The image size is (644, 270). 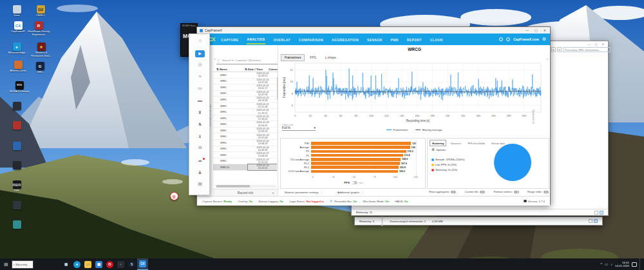 What do you see at coordinates (245, 124) in the screenshot?
I see `capture-row-wrc-8: WRC2023-01-0320:54:41` at bounding box center [245, 124].